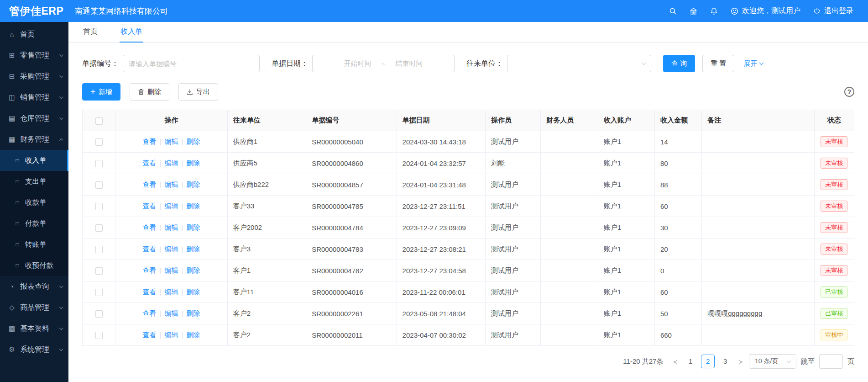 The height and width of the screenshot is (382, 868). What do you see at coordinates (34, 55) in the screenshot?
I see `sidebar-item-retail: ⊞零售管理` at bounding box center [34, 55].